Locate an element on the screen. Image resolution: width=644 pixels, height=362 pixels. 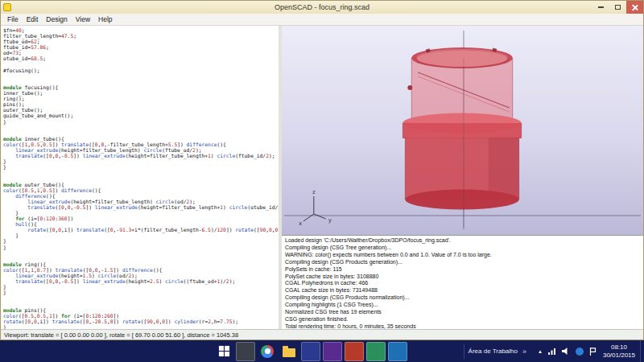
openscad-logo-icon is located at coordinates (7, 7).